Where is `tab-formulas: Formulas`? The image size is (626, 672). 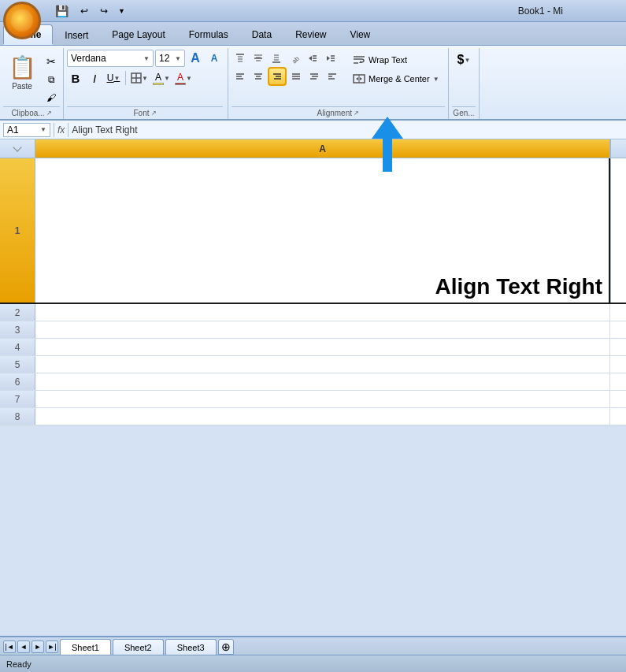 tab-formulas: Formulas is located at coordinates (209, 35).